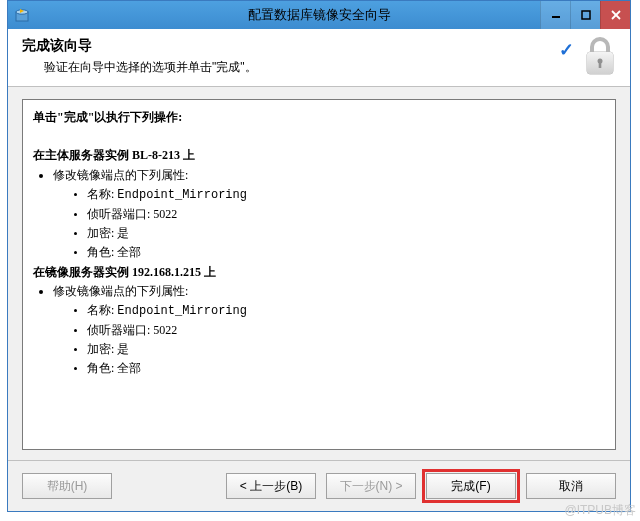 Image resolution: width=640 pixels, height=521 pixels. Describe the element at coordinates (346, 214) in the screenshot. I see `p-port-line: 侦听器端口: 5022` at that location.